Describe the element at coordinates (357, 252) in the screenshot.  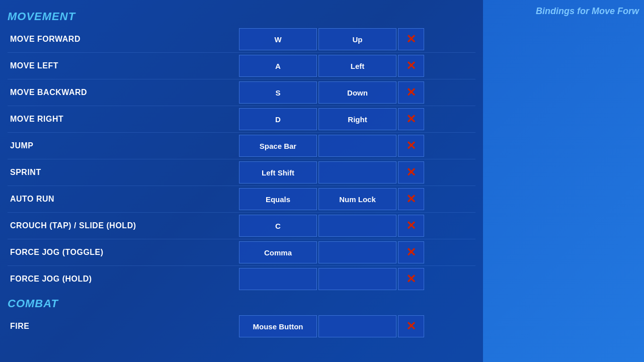
I see `key2-btn-force-jog-toggle` at that location.